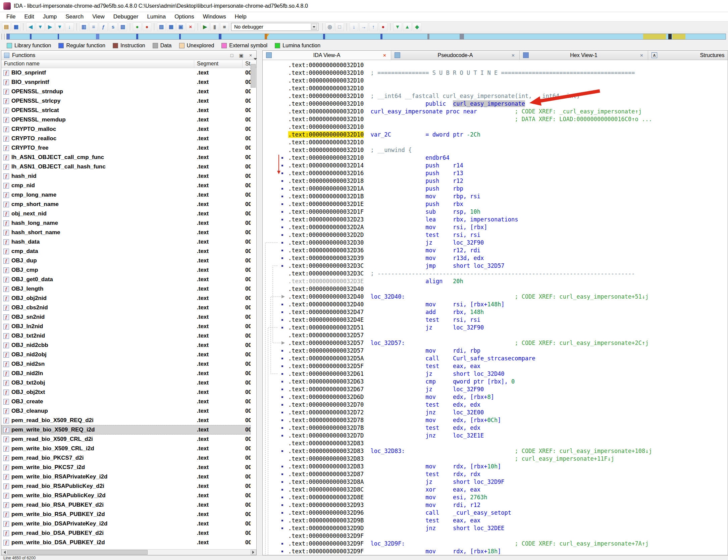  I want to click on disasm-line: .text:0000000000032D57 loc_32D57: ; CODE…, so click(495, 343).